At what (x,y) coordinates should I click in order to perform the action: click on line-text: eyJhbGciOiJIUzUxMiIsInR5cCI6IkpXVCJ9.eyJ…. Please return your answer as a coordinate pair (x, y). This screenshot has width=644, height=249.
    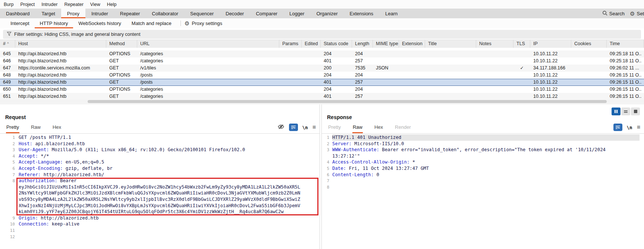
    Looking at the image, I should click on (160, 187).